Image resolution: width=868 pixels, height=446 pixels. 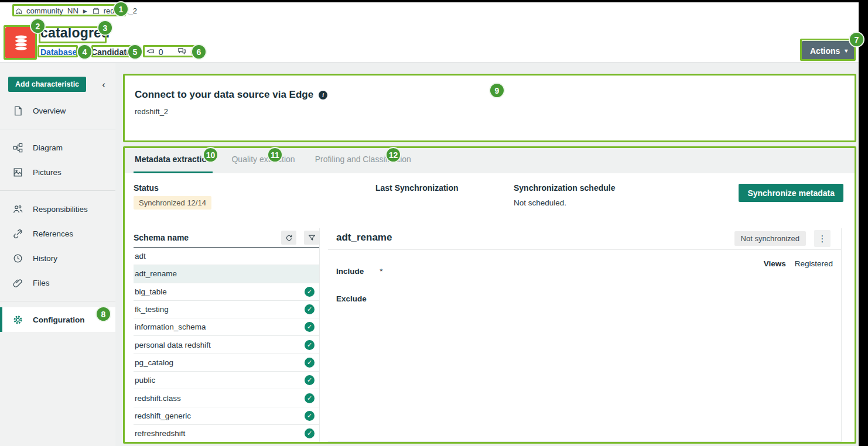 I want to click on sidebar-item-pictures: Pictures, so click(x=57, y=172).